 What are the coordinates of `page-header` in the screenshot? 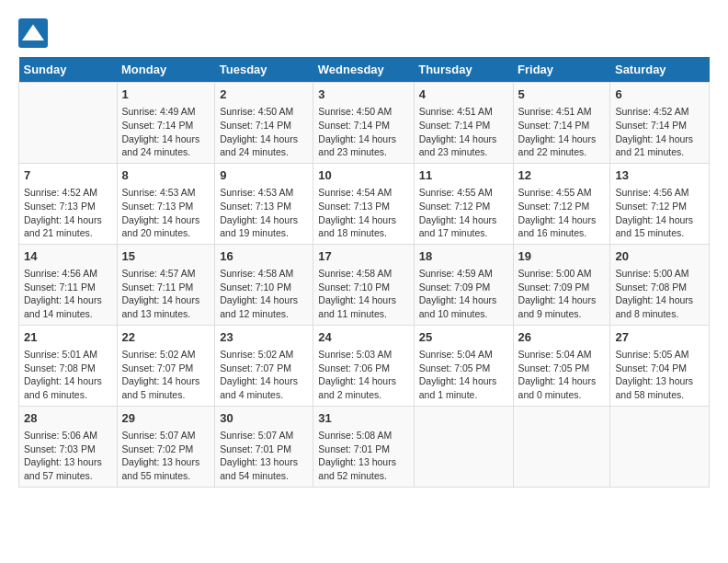 It's located at (364, 33).